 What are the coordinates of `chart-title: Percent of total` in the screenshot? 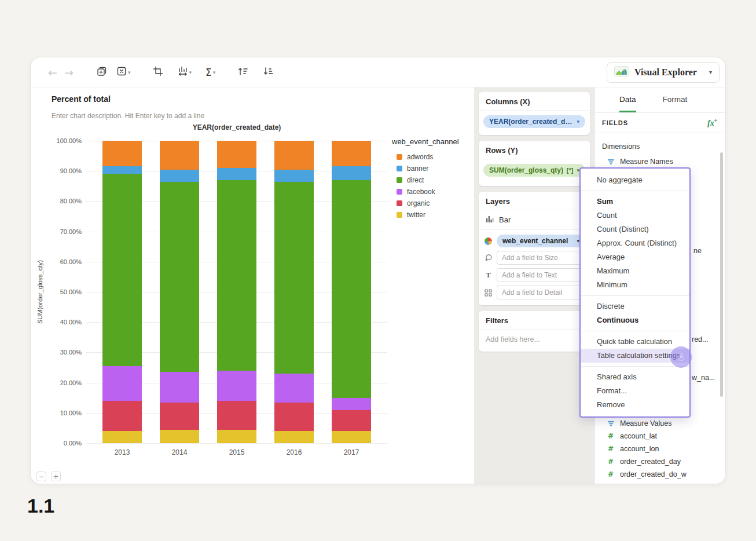 It's located at (81, 99).